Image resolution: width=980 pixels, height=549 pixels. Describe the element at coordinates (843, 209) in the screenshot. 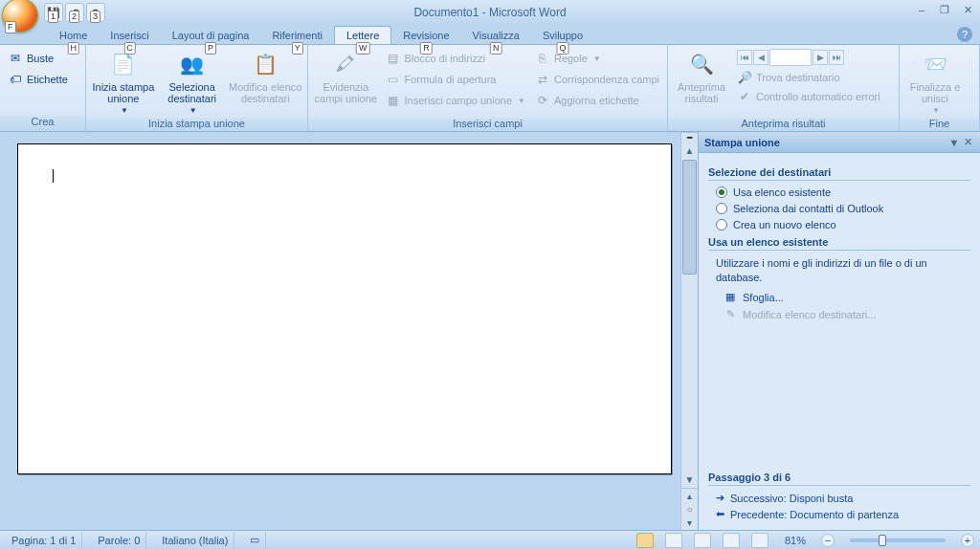

I see `radio-outlook-contacts: Seleziona dai contatti di Outlook` at that location.